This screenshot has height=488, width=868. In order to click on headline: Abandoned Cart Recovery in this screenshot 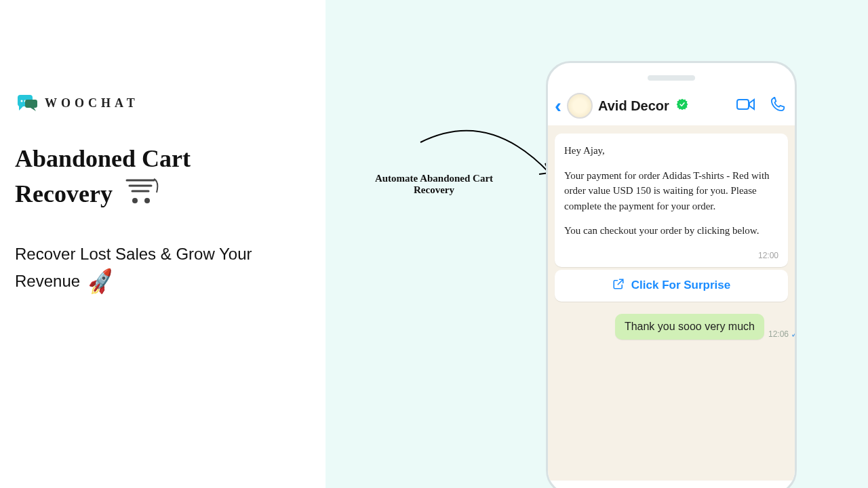, I will do `click(137, 178)`.